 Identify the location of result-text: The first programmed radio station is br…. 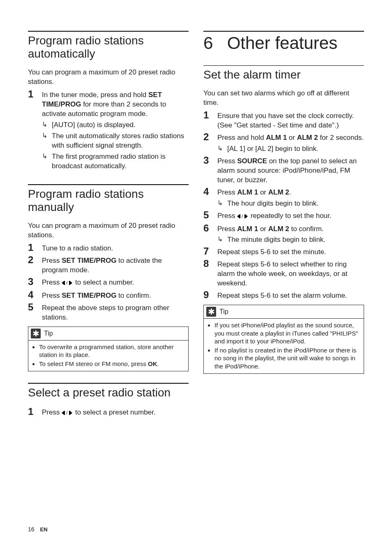
(120, 162).